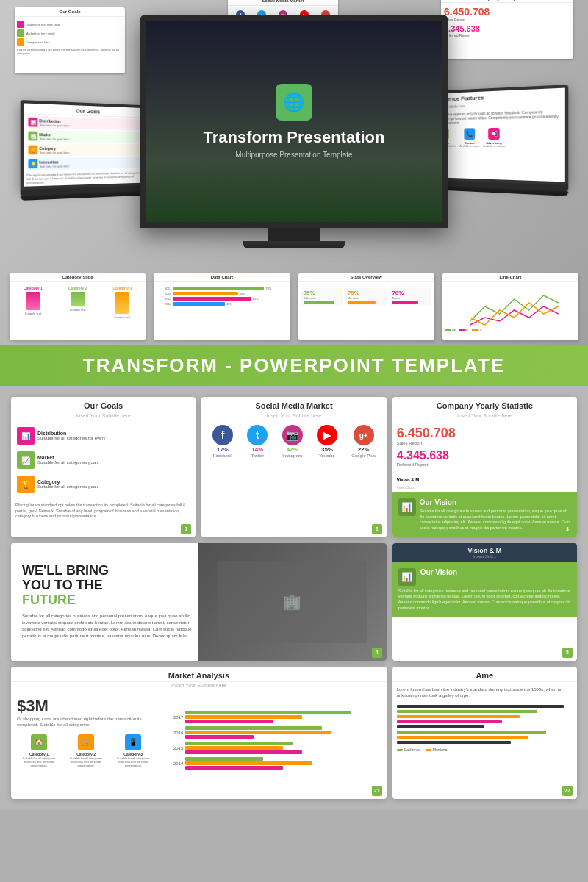 The width and height of the screenshot is (588, 882). What do you see at coordinates (377, 653) in the screenshot?
I see `future-page-num: 4` at bounding box center [377, 653].